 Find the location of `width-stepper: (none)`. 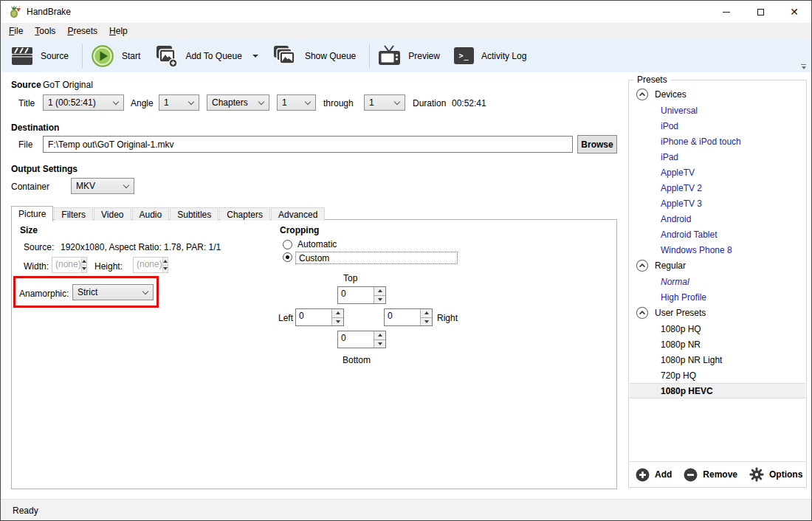

width-stepper: (none) is located at coordinates (69, 265).